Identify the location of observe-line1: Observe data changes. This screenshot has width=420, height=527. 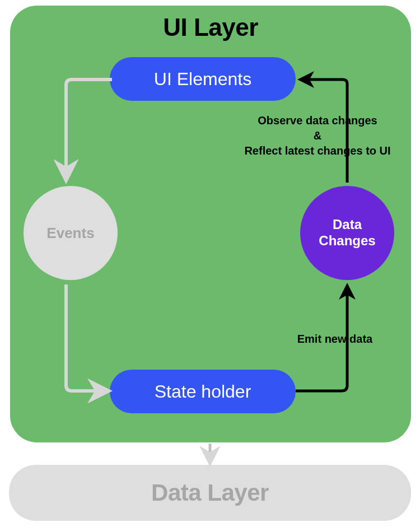
(317, 120).